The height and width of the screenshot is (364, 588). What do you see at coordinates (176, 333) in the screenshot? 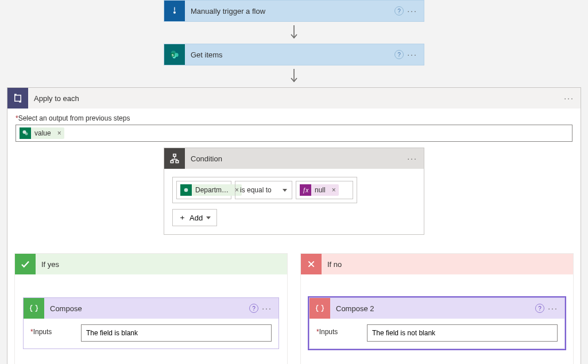
I see `compose-inputs-field` at bounding box center [176, 333].